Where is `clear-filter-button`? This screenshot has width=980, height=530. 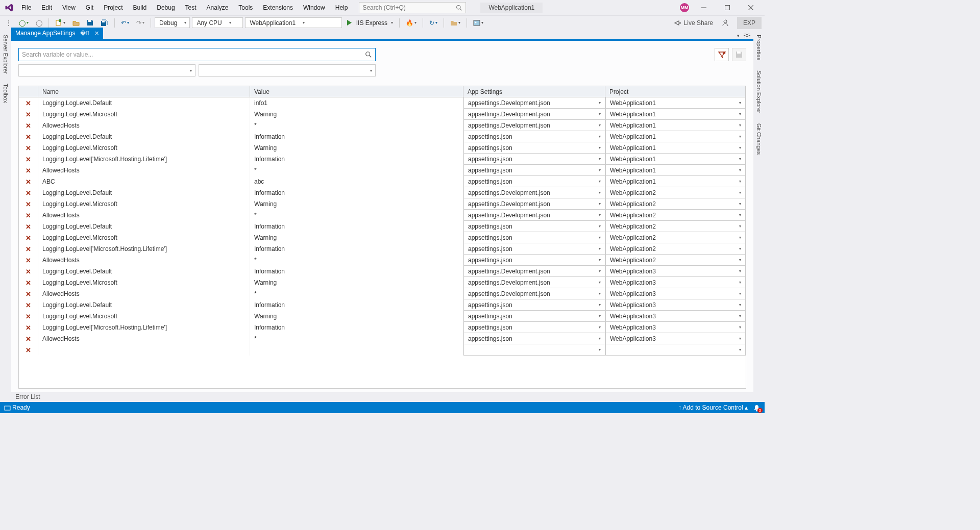 clear-filter-button is located at coordinates (722, 55).